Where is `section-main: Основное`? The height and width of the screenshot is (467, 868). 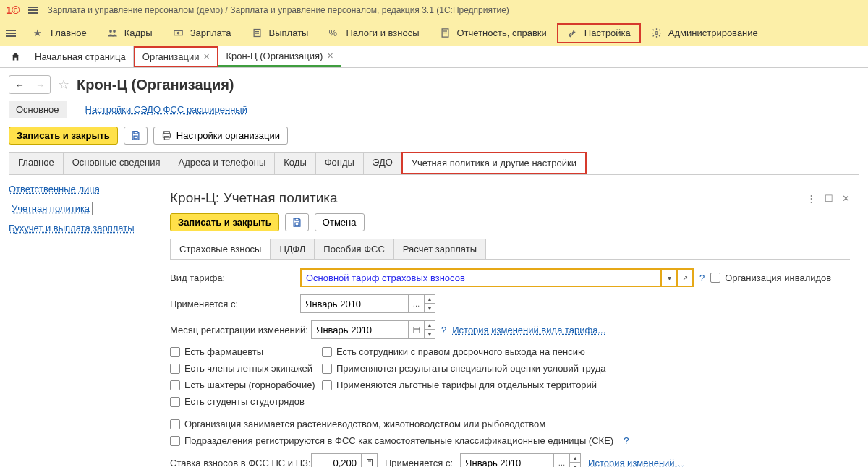
section-main: Основное is located at coordinates (38, 110).